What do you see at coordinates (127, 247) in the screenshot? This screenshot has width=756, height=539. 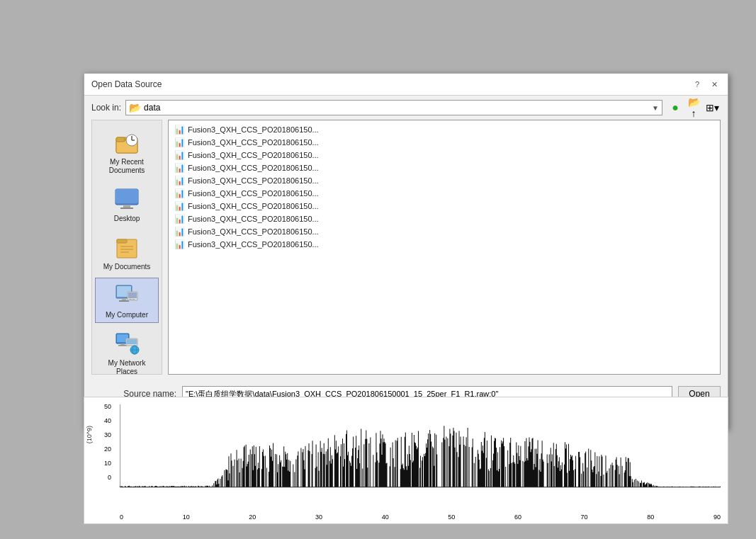 I see `places-panel: My Recent Documents Desktop` at bounding box center [127, 247].